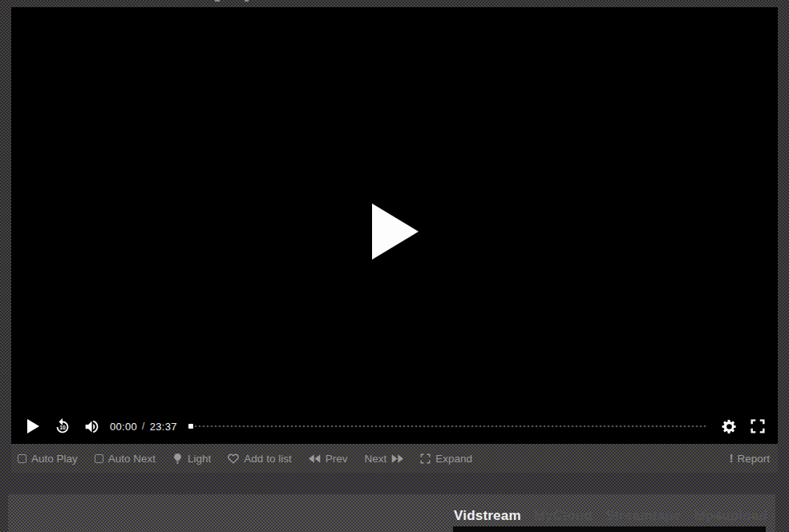 The width and height of the screenshot is (789, 532). Describe the element at coordinates (448, 426) in the screenshot. I see `seek-bar` at that location.